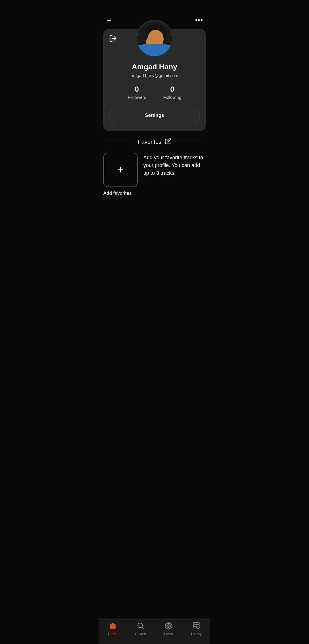 This screenshot has height=644, width=309. What do you see at coordinates (154, 167) in the screenshot?
I see `favorites-section: Favorites + Add your favorite tracks to …` at bounding box center [154, 167].